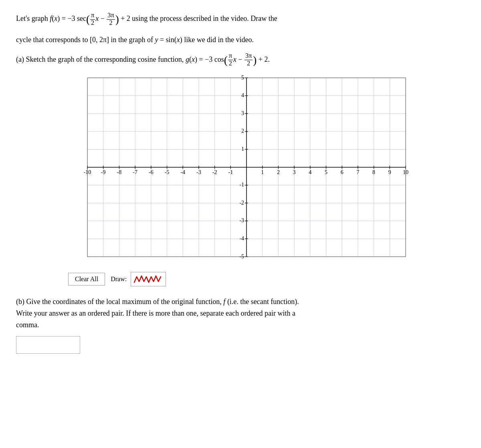 Image resolution: width=481 pixels, height=448 pixels. Describe the element at coordinates (240, 313) in the screenshot. I see `part-b: (b) Give the coordinates of the local ma…` at that location.